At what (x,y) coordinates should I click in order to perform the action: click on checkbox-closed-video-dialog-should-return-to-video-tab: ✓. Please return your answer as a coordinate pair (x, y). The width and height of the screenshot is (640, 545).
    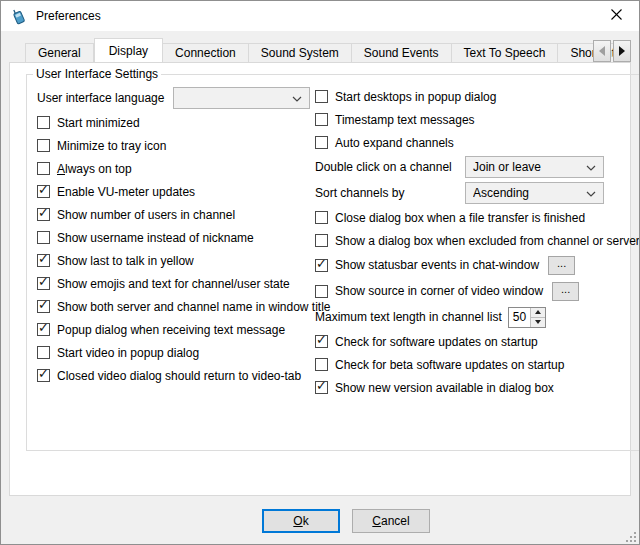
    Looking at the image, I should click on (44, 376).